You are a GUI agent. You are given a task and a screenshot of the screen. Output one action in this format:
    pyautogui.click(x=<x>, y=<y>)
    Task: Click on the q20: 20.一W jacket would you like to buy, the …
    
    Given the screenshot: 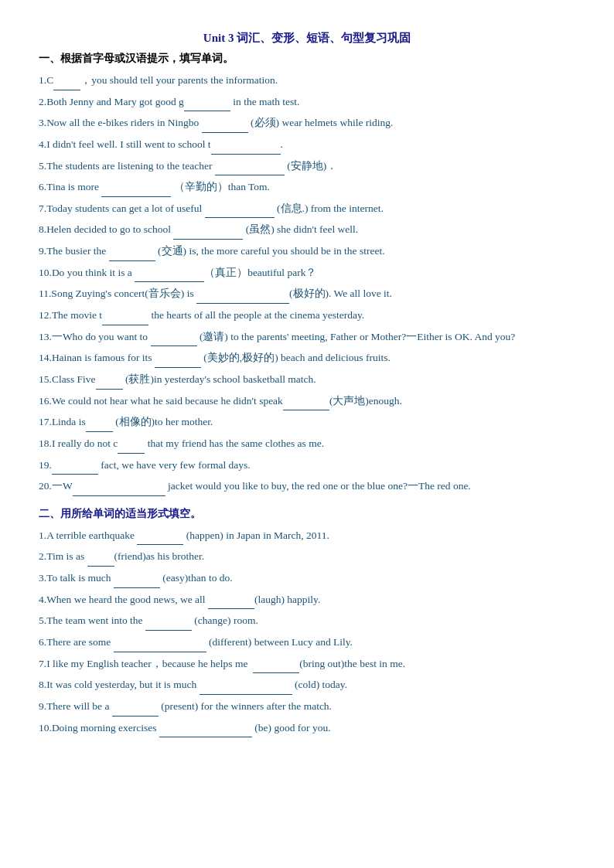 What is the action you would take?
    pyautogui.click(x=307, y=486)
    